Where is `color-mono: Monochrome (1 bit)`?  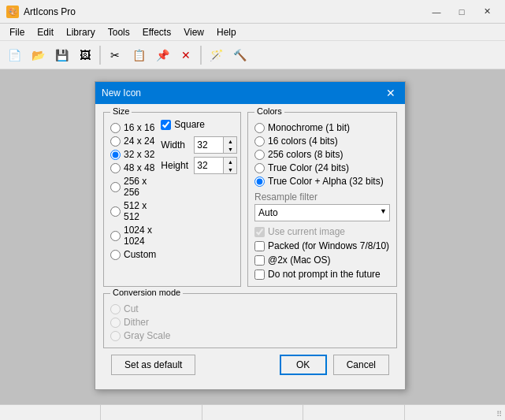
color-mono: Monochrome (1 bit) is located at coordinates (322, 128).